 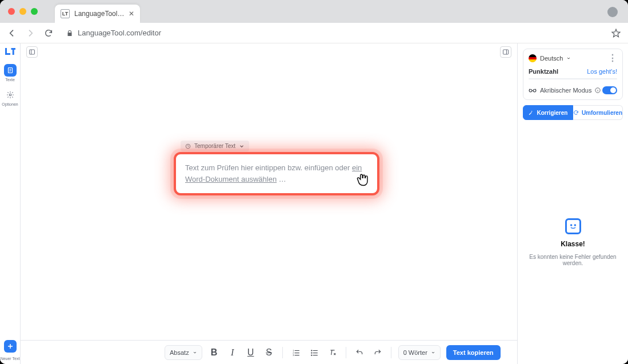 I want to click on toggle-left-panel-icon, so click(x=32, y=52).